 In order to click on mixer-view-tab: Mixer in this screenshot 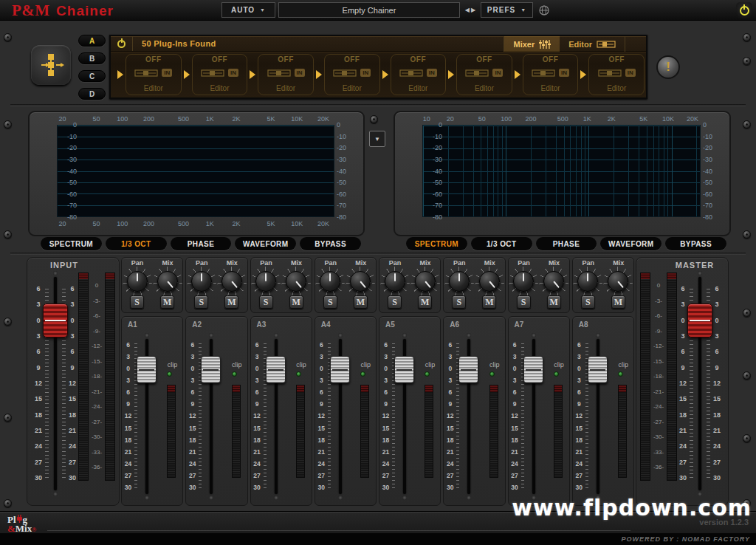, I will do `click(532, 44)`.